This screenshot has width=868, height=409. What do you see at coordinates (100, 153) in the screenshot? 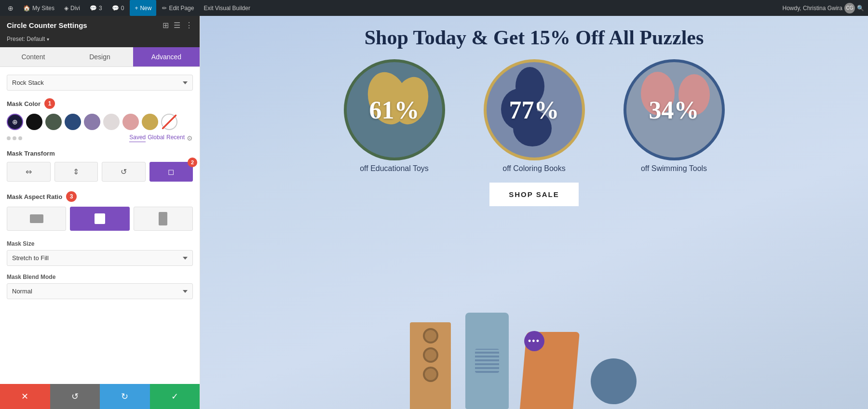
I see `mask-transform-label: Mask Transform` at bounding box center [100, 153].